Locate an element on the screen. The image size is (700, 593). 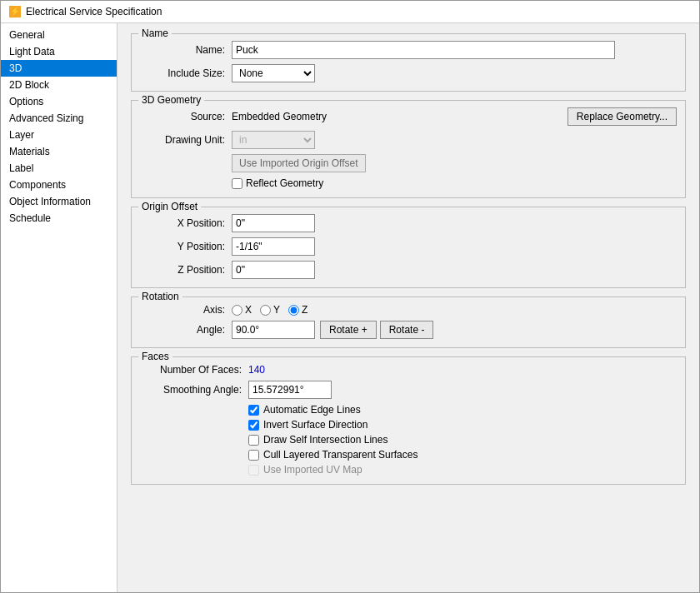
axis-x-item: X is located at coordinates (242, 310).